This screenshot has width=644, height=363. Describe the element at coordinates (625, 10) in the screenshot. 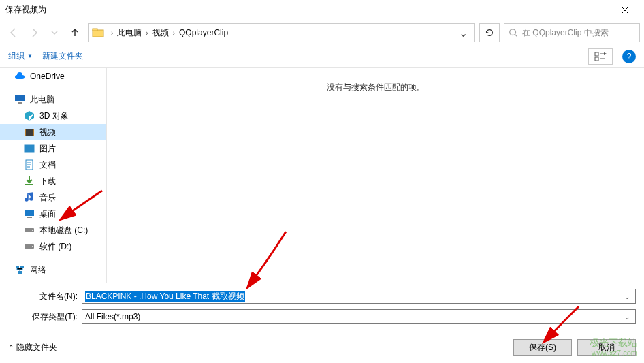

I see `close-button` at that location.